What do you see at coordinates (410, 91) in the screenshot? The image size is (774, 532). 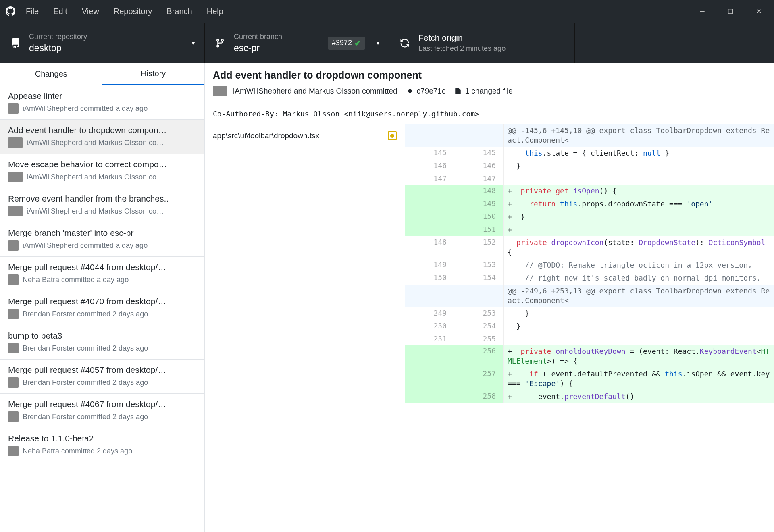 I see `commit-icon` at bounding box center [410, 91].